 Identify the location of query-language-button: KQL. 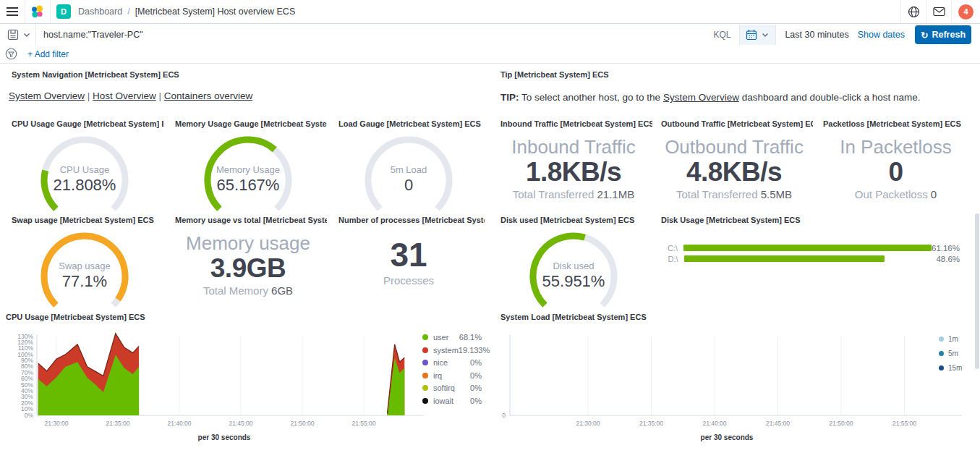
(722, 35).